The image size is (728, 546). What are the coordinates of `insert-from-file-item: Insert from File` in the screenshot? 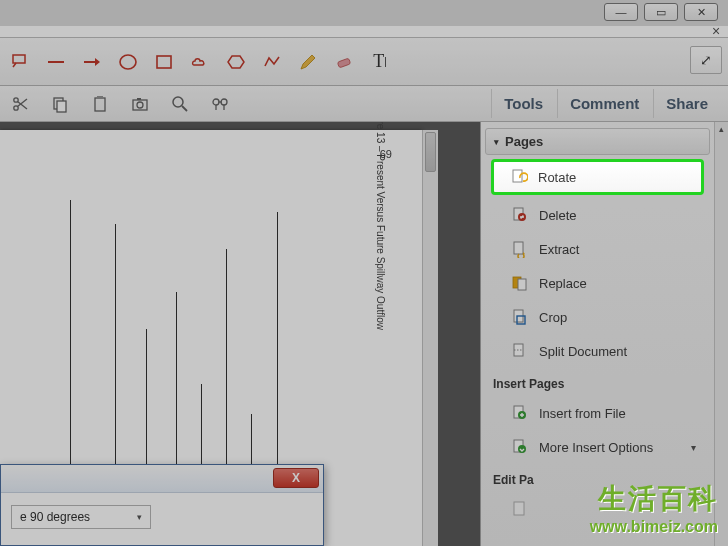 It's located at (598, 413).